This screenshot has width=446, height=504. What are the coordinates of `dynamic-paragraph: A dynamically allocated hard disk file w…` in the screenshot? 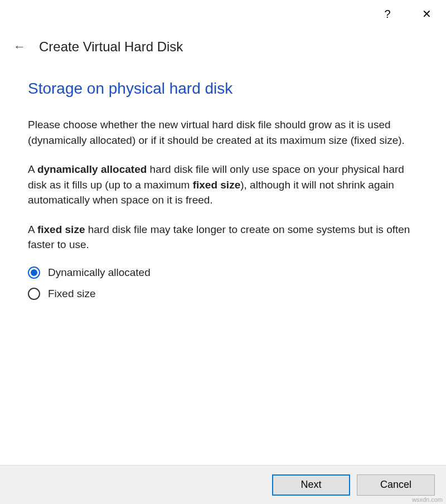 It's located at (223, 185).